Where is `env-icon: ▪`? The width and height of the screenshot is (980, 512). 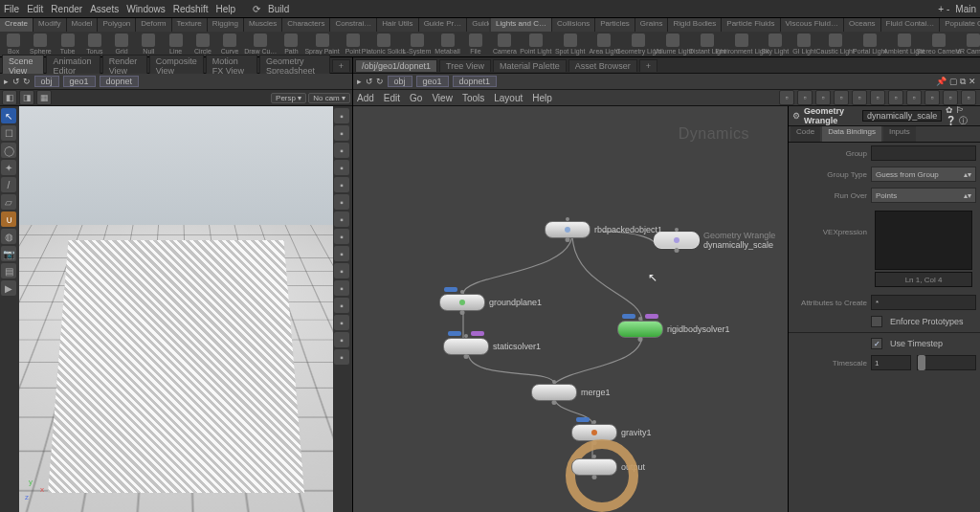
env-icon: ▪ is located at coordinates (342, 357).